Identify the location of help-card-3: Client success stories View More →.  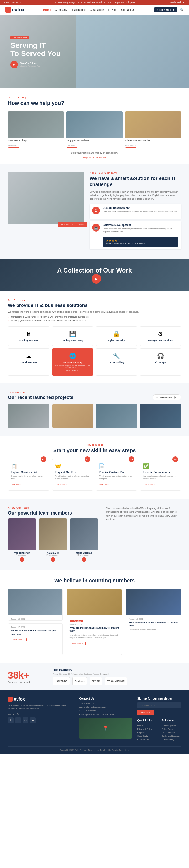
(153, 129).